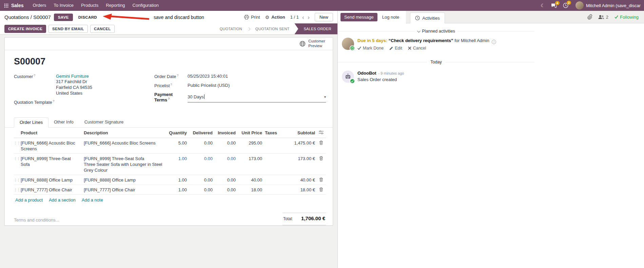  What do you see at coordinates (68, 29) in the screenshot?
I see `send-by-email-button: SEND BY EMAIL` at bounding box center [68, 29].